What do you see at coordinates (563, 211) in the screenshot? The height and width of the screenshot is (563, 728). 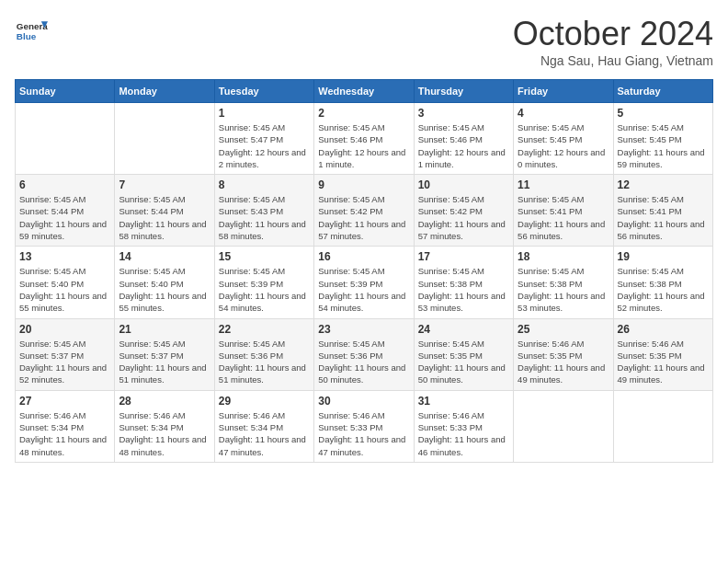 I see `calendar-cell: 11Sunrise: 5:45 AMSunset: 5:41 PMDayligh…` at bounding box center [563, 211].